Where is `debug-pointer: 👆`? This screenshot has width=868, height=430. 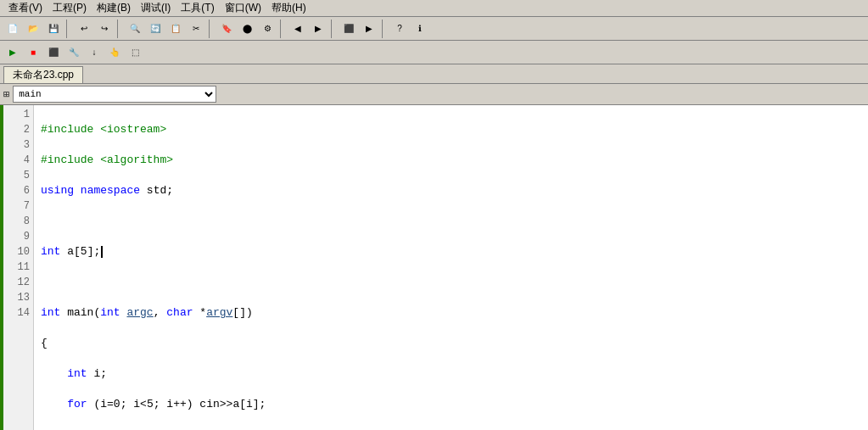
debug-pointer: 👆 is located at coordinates (115, 53).